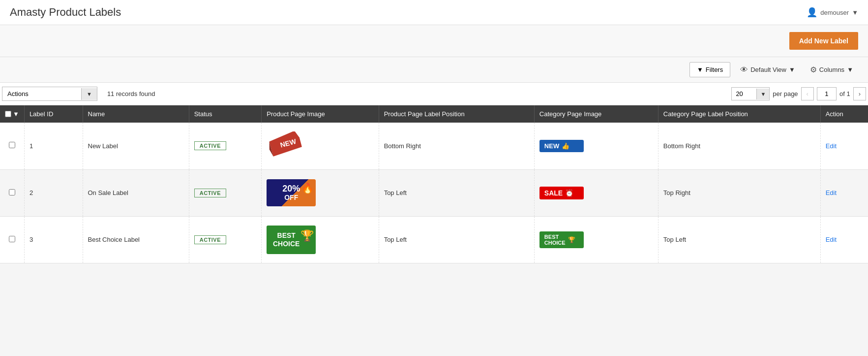 The height and width of the screenshot is (356, 868). What do you see at coordinates (65, 12) in the screenshot?
I see `page-title: Amasty Product Labels` at bounding box center [65, 12].